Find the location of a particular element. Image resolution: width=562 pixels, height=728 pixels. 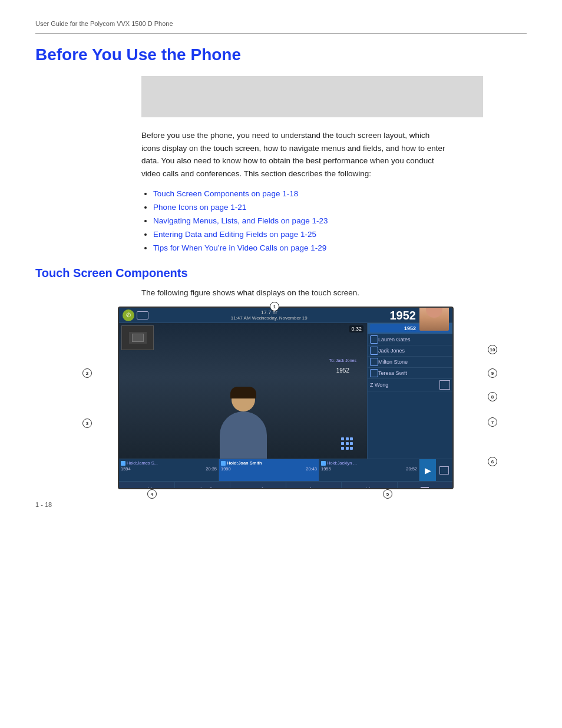

contacts-icon is located at coordinates (444, 470).